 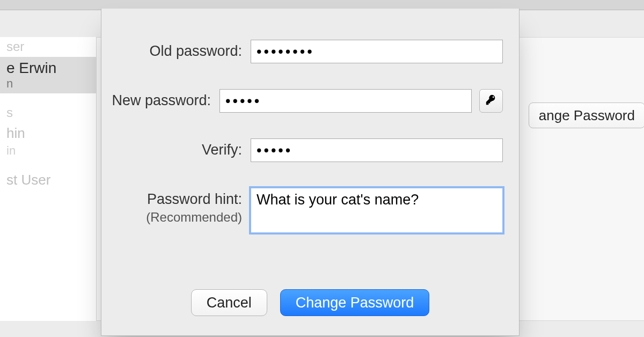 I want to click on sidebar-item-selected: e Erwin n, so click(x=48, y=75).